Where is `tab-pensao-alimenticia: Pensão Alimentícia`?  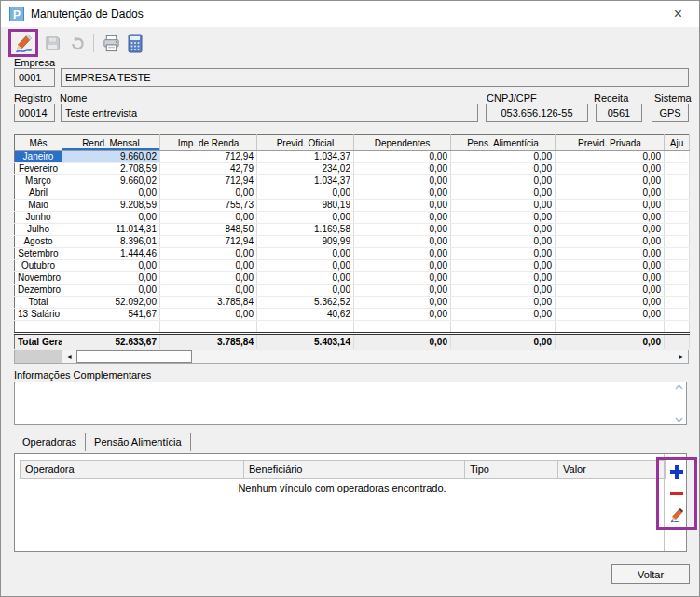
tab-pensao-alimenticia: Pensão Alimentícia is located at coordinates (138, 442).